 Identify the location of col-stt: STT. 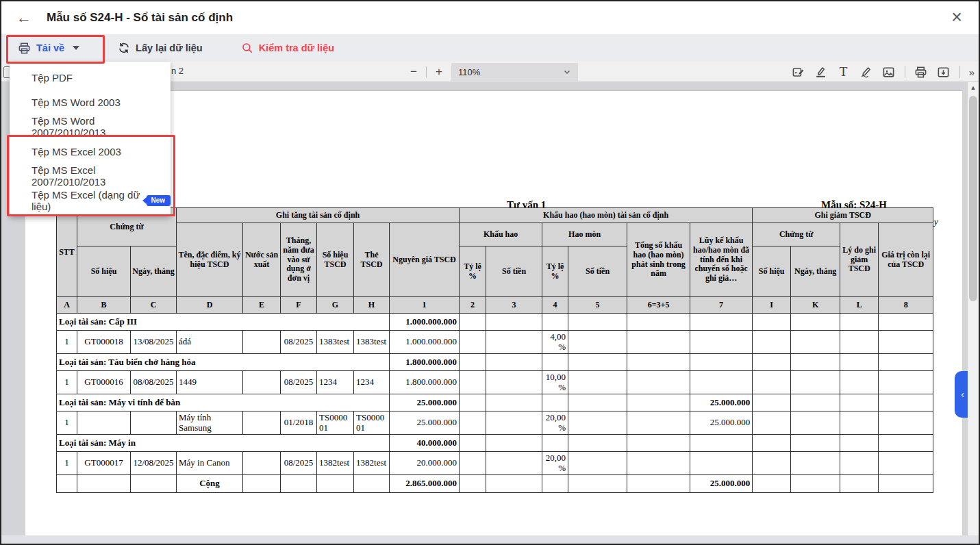
(67, 253).